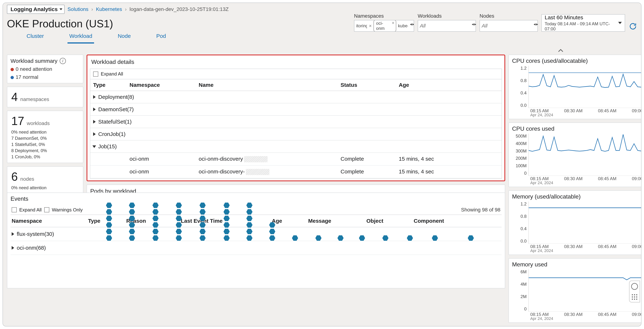 Image resolution: width=644 pixels, height=329 pixels. Describe the element at coordinates (14, 210) in the screenshot. I see `events-expand-all-checkbox` at that location.